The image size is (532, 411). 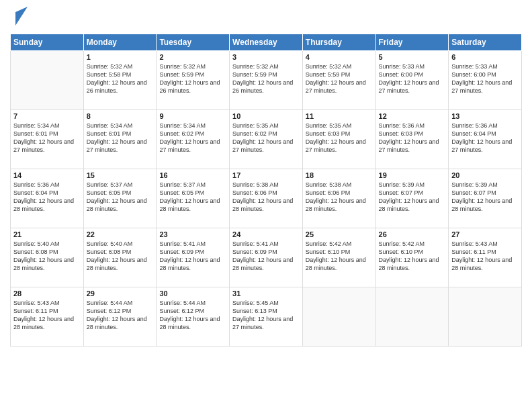 What do you see at coordinates (47, 199) in the screenshot?
I see `calendar-cell: 14Sunrise: 5:36 AM Sunset: 6:04 PM Dayli…` at bounding box center [47, 199].